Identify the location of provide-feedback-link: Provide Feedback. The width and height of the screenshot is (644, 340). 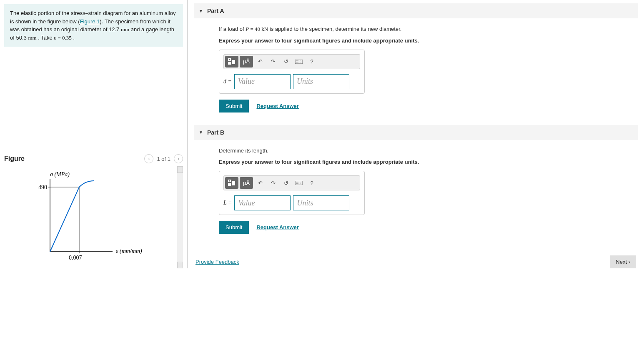
(218, 262).